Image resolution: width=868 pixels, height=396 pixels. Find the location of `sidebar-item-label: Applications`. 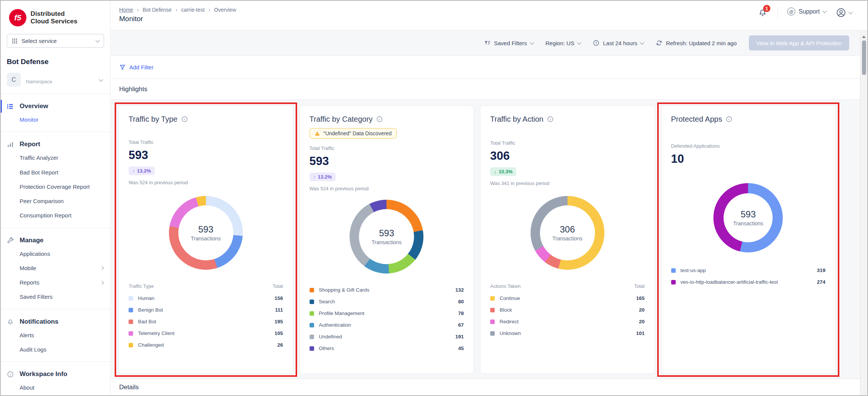

sidebar-item-label: Applications is located at coordinates (35, 254).